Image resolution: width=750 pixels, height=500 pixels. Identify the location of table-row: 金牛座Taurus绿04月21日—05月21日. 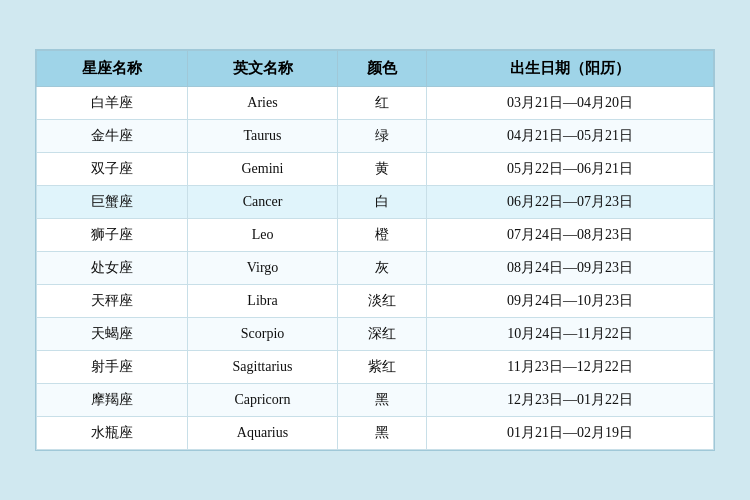
(376, 136).